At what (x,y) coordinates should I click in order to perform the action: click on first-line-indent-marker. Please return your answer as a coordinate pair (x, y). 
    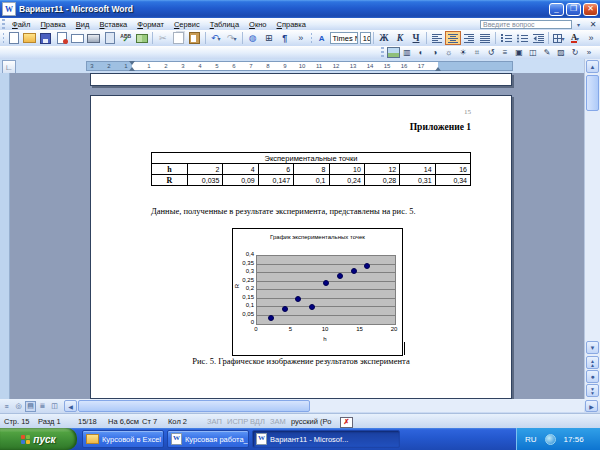
    Looking at the image, I should click on (132, 63).